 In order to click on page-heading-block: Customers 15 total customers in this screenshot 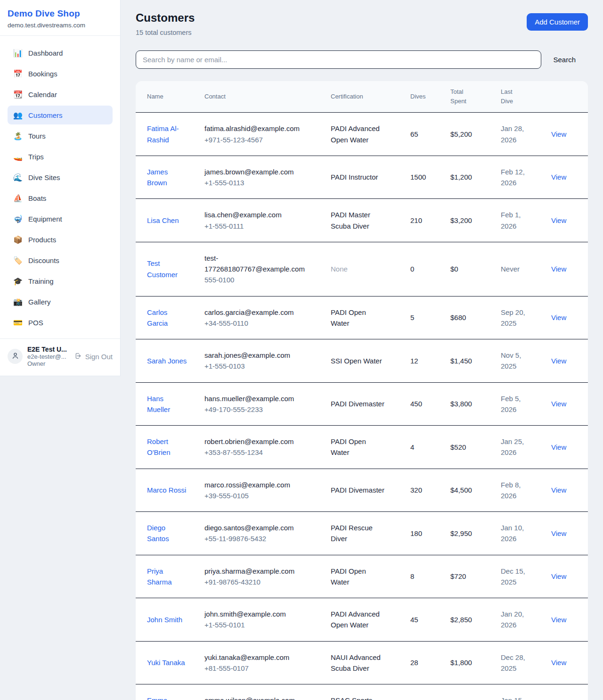, I will do `click(165, 24)`.